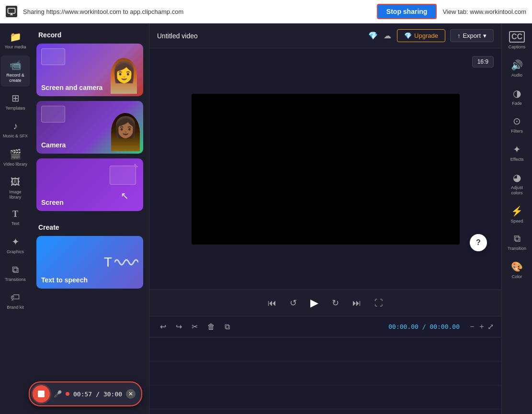  What do you see at coordinates (121, 262) in the screenshot?
I see `tts-icon-group: T` at bounding box center [121, 262].